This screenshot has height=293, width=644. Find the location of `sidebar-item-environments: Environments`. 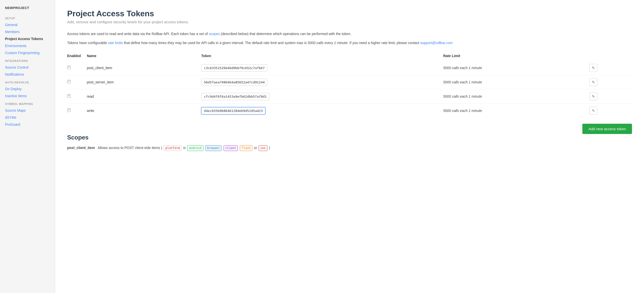

sidebar-item-environments: Environments is located at coordinates (28, 46).